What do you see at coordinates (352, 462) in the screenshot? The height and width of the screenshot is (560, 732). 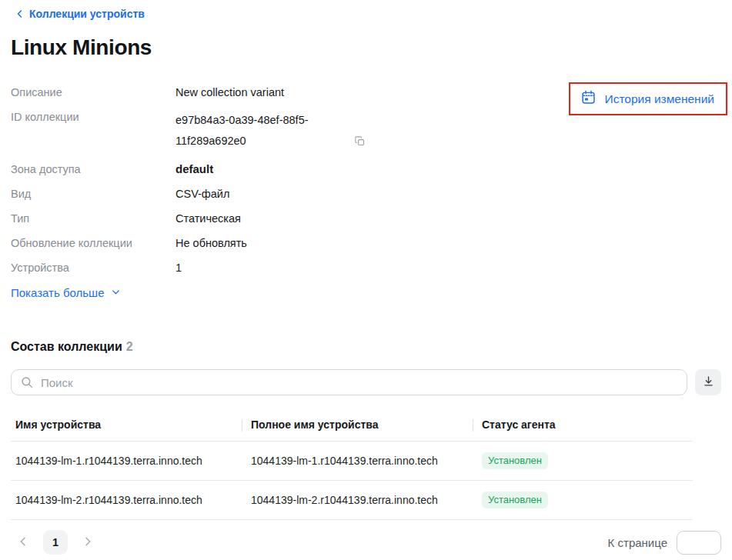 I see `table-row: 1044139-lm-1.r1044139.terra.inno.tech 10…` at bounding box center [352, 462].